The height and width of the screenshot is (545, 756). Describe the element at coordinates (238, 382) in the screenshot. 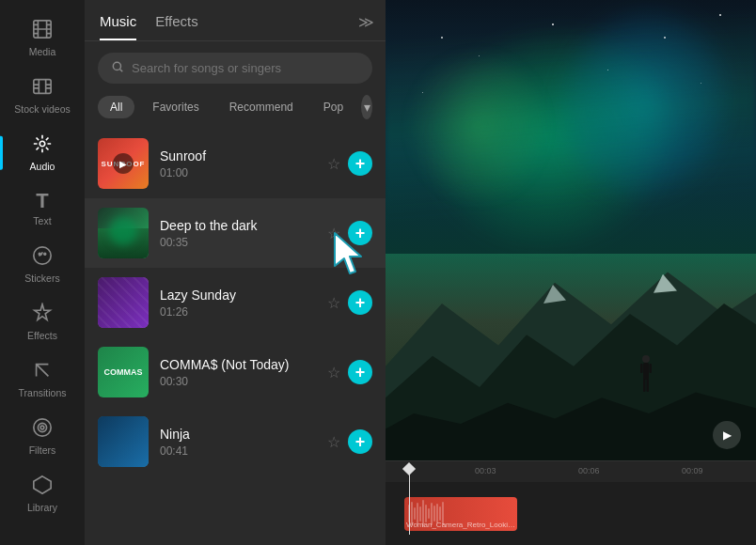

I see `song-duration: 00:30` at that location.